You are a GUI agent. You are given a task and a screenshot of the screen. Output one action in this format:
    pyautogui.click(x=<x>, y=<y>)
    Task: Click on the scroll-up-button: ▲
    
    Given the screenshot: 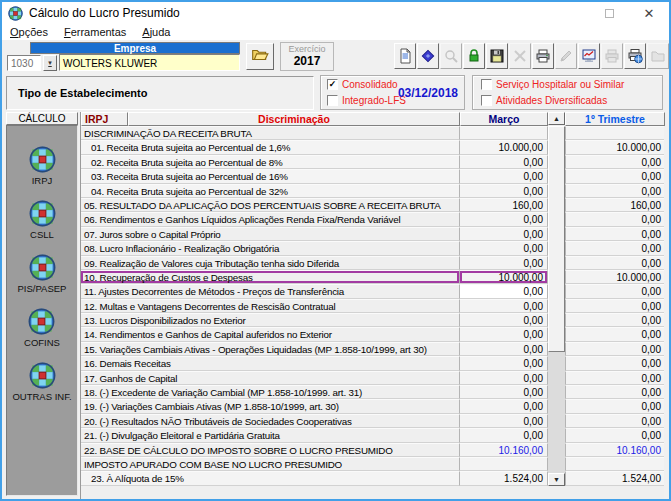 What is the action you would take?
    pyautogui.click(x=556, y=118)
    